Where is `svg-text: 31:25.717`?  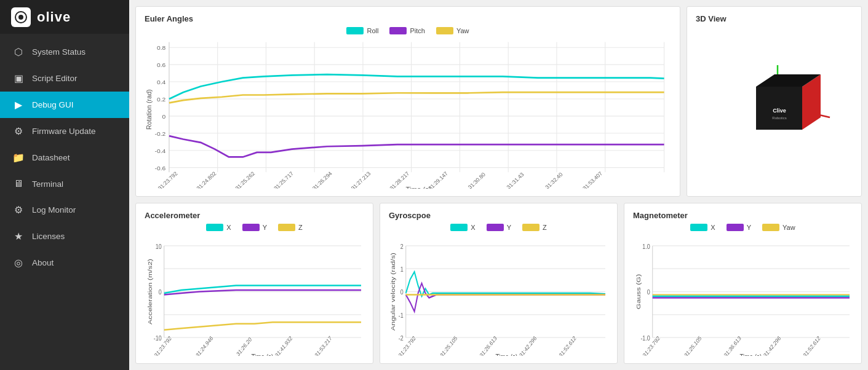 svg-text: 31:25.717 is located at coordinates (284, 179).